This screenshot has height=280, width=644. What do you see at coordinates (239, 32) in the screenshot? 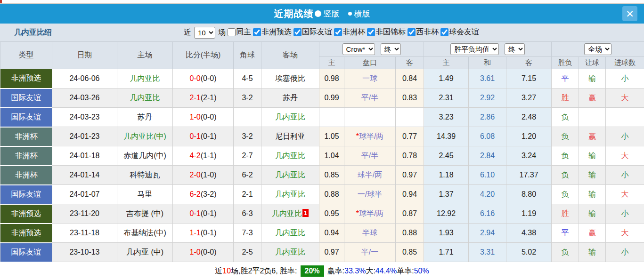
I see `filter-checkbox-0: 同主` at bounding box center [239, 32].